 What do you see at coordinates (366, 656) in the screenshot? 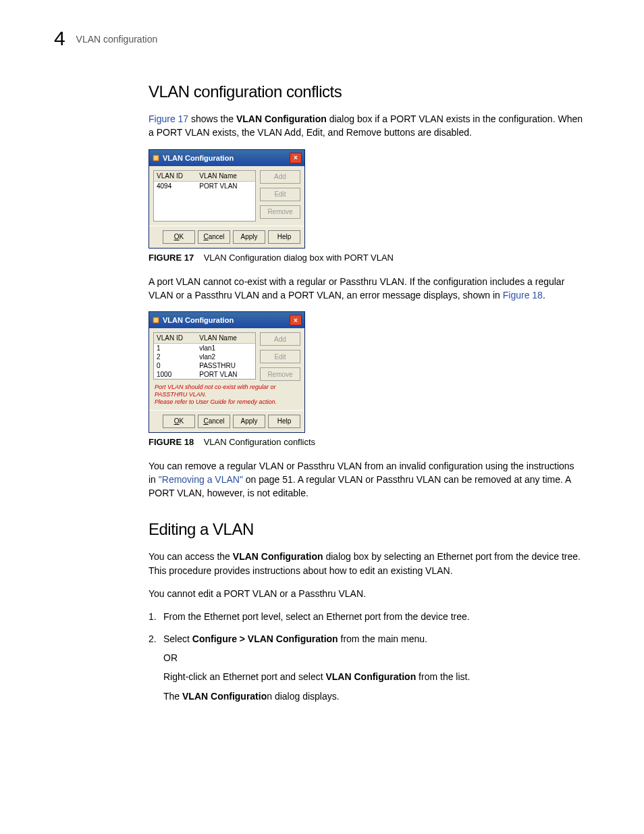
I see `steps-list: 1.From the Ethernet port level, select a…` at bounding box center [366, 656].